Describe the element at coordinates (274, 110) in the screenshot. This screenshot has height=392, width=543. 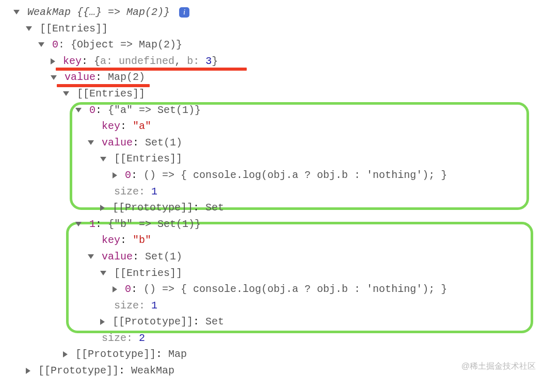
I see `inner-entry-a-row: 0: {"a" => Set(1)}` at that location.